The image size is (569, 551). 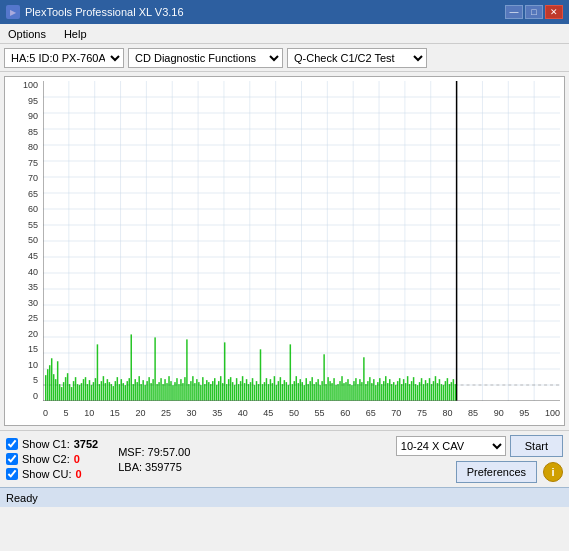 What do you see at coordinates (154, 467) in the screenshot?
I see `lba-row: LBA: 359775` at bounding box center [154, 467].